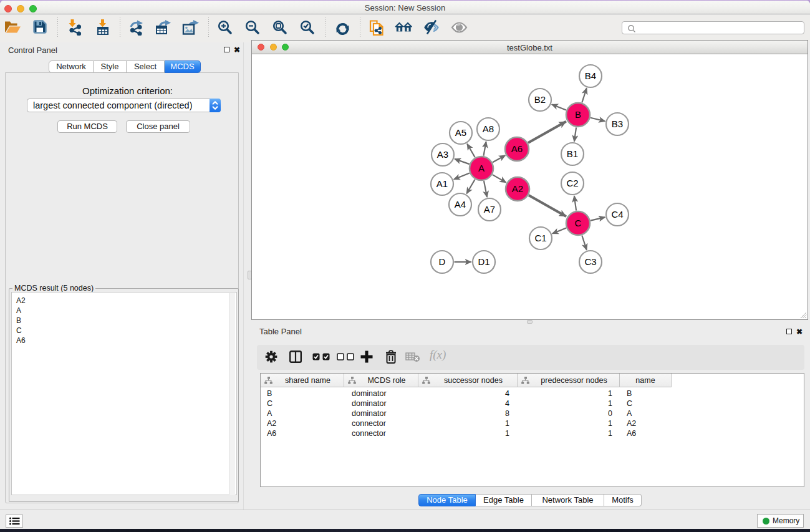 This screenshot has width=810, height=532. What do you see at coordinates (578, 115) in the screenshot?
I see `svg-text: B` at bounding box center [578, 115].